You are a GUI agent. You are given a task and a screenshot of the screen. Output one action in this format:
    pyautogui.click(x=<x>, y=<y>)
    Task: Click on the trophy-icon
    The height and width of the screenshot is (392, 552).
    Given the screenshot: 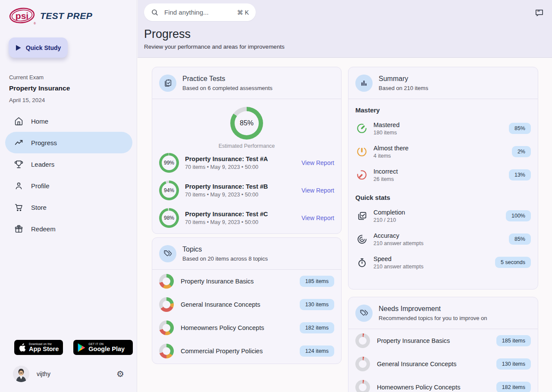 What is the action you would take?
    pyautogui.click(x=19, y=165)
    